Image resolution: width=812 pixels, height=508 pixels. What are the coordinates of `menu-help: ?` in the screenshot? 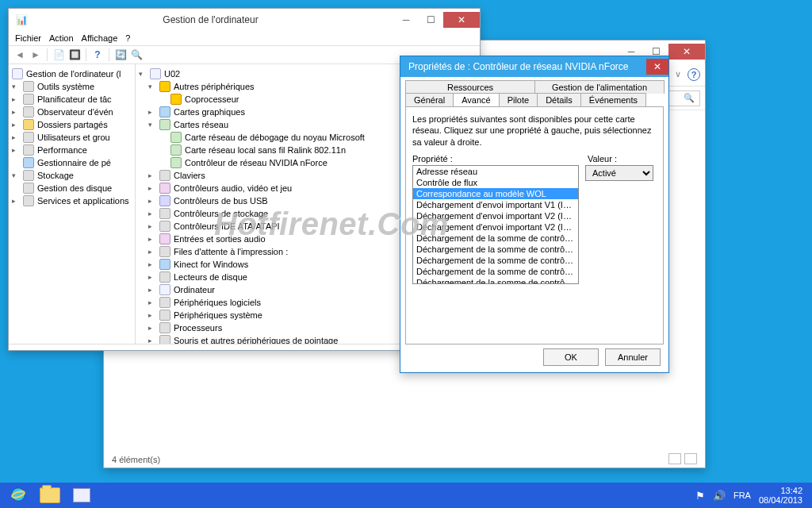 It's located at (128, 38).